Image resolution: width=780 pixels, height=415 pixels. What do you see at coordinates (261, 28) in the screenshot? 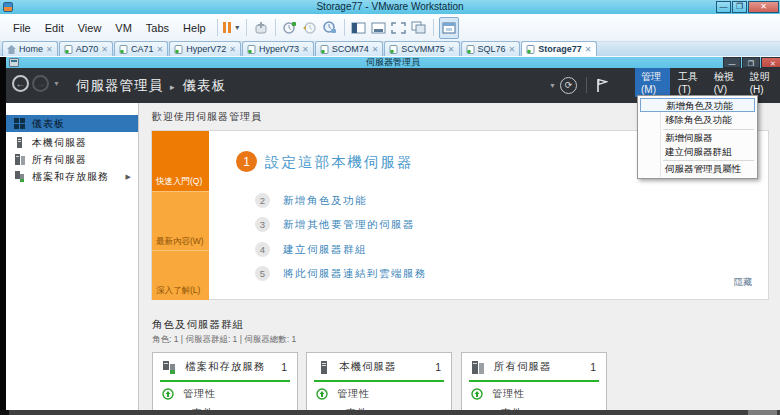
I see `send-ctrl-alt-del-button` at bounding box center [261, 28].